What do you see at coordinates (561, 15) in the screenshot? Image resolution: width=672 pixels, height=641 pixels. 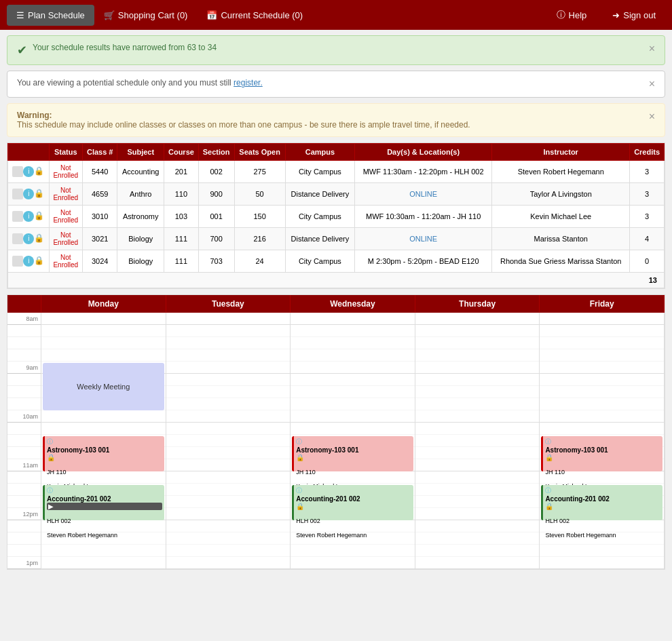 I see `help-icon: ⓘ` at bounding box center [561, 15].